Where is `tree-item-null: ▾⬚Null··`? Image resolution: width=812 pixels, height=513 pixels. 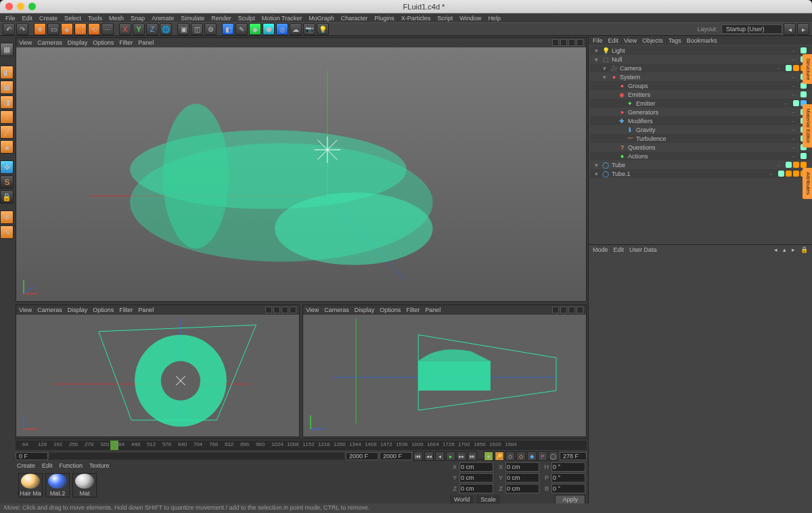
tree-item-null: ▾⬚Null·· is located at coordinates (700, 60).